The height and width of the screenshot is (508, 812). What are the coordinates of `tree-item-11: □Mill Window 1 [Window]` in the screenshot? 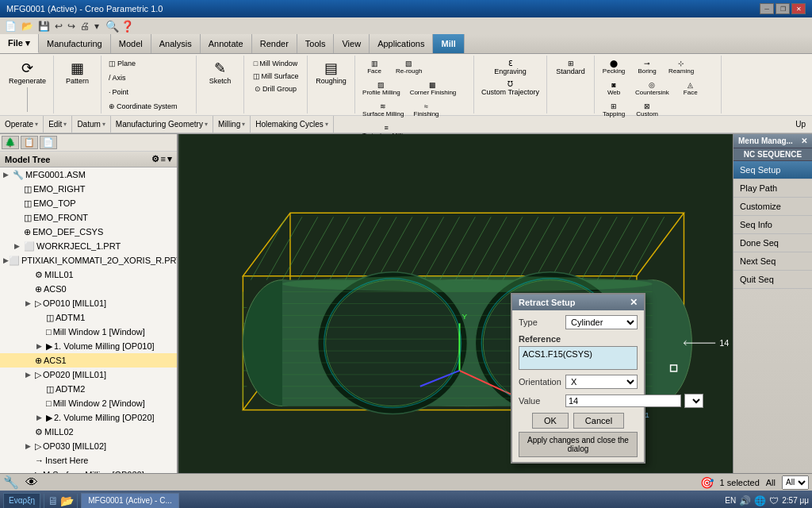 It's located at (89, 332).